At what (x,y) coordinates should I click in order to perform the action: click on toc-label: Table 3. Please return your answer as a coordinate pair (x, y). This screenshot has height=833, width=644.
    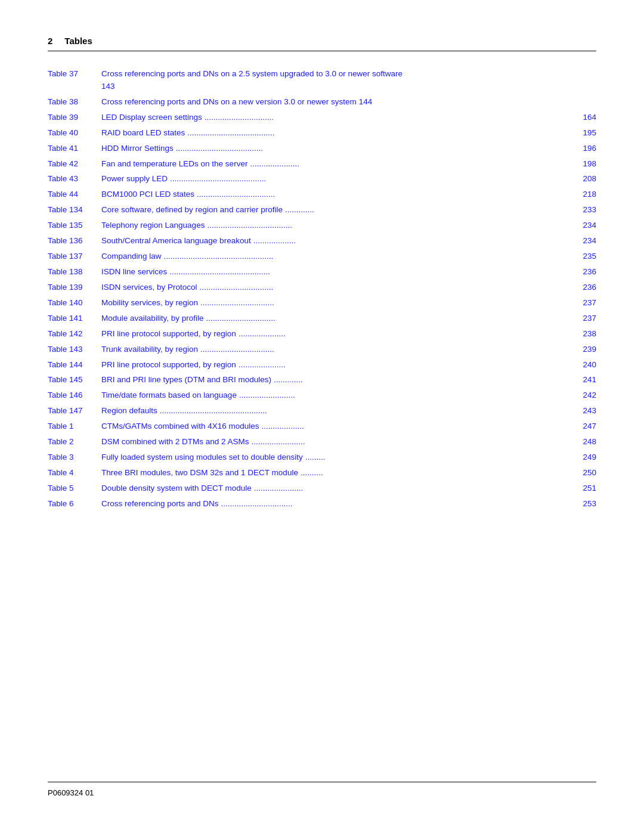
    Looking at the image, I should click on (75, 458).